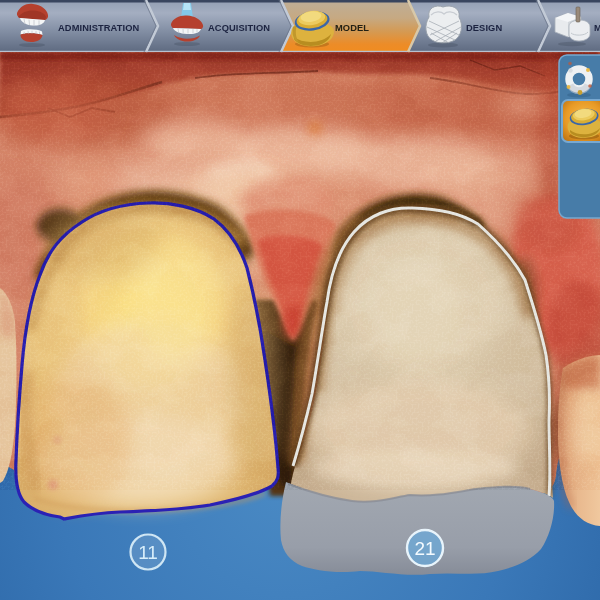 This screenshot has width=600, height=600. What do you see at coordinates (424, 548) in the screenshot?
I see `svg-text: 21` at bounding box center [424, 548].